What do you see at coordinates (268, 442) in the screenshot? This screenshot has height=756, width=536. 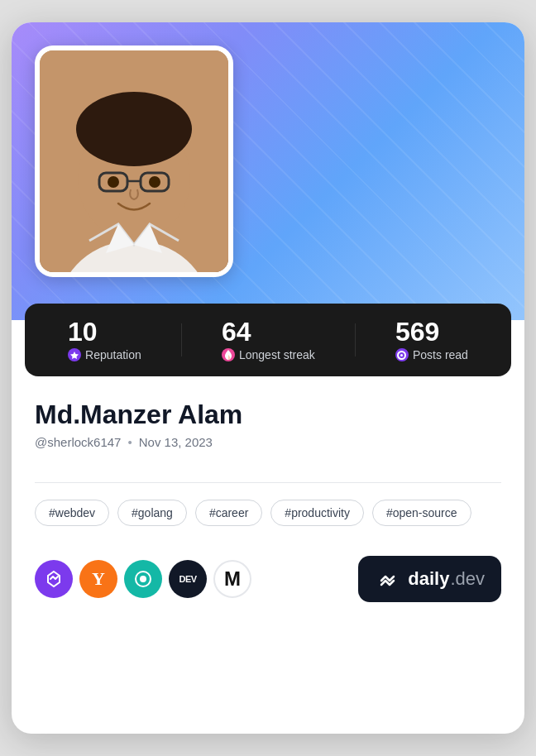 I see `profile-meta: @sherlock6147 • Nov 13, 2023` at bounding box center [268, 442].